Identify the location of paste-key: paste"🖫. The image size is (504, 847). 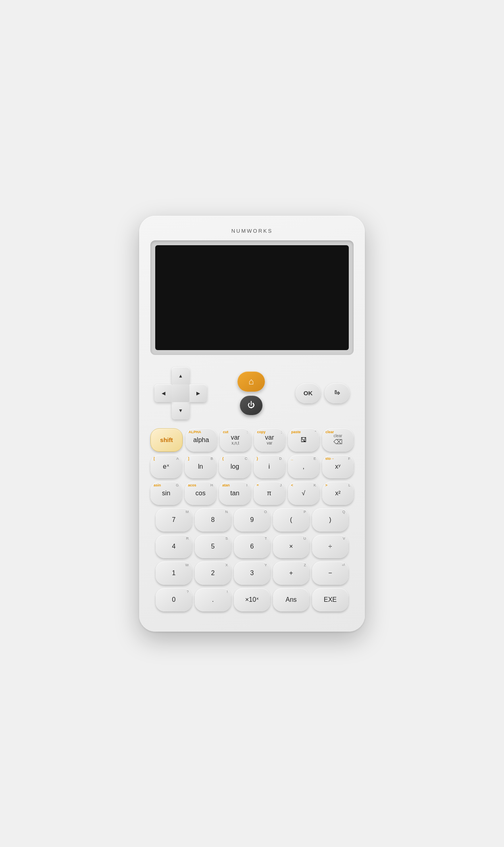
(304, 440).